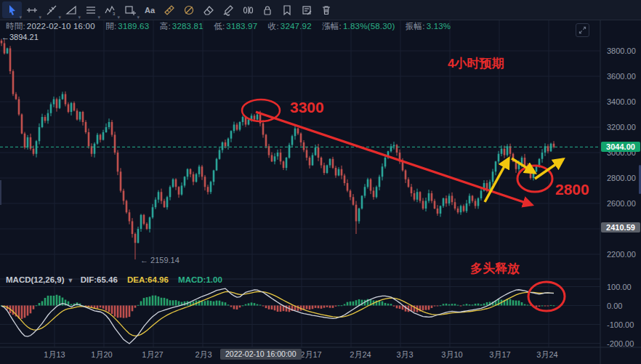  I want to click on price-tick-label: 3200.00, so click(621, 127).